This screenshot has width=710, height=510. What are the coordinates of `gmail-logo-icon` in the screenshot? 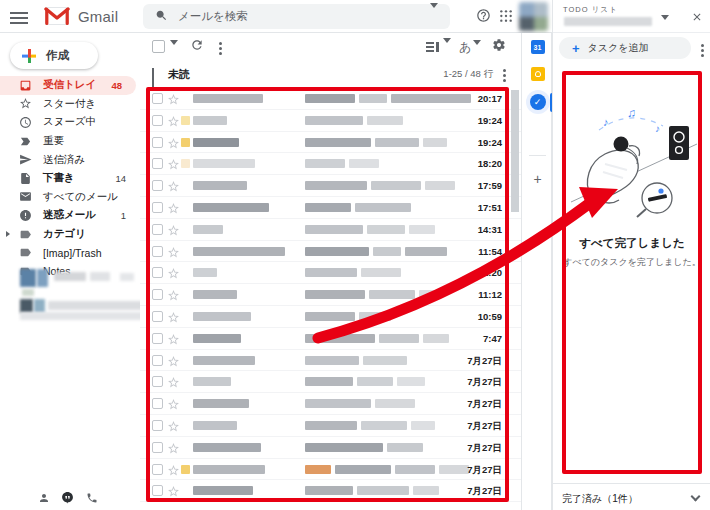 It's located at (57, 18).